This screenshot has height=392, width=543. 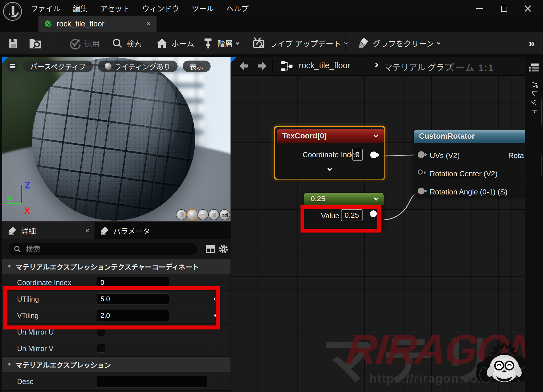 What do you see at coordinates (149, 24) in the screenshot?
I see `tab-close-icon: ×` at bounding box center [149, 24].